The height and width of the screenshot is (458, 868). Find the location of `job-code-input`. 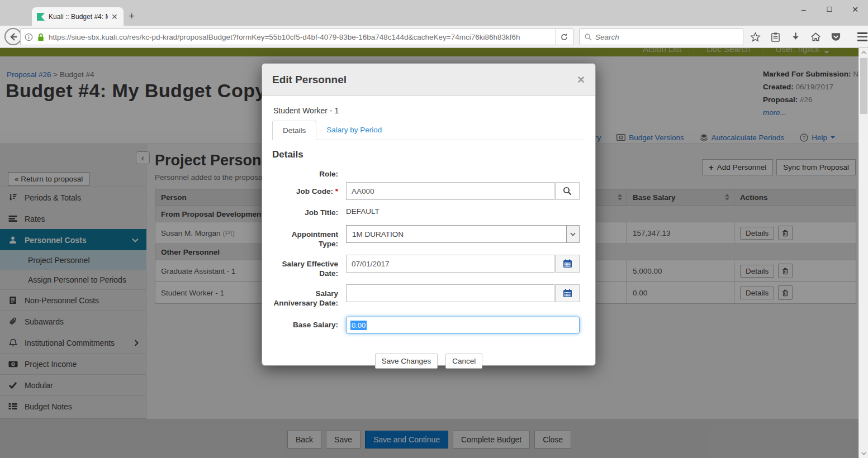

job-code-input is located at coordinates (450, 191).